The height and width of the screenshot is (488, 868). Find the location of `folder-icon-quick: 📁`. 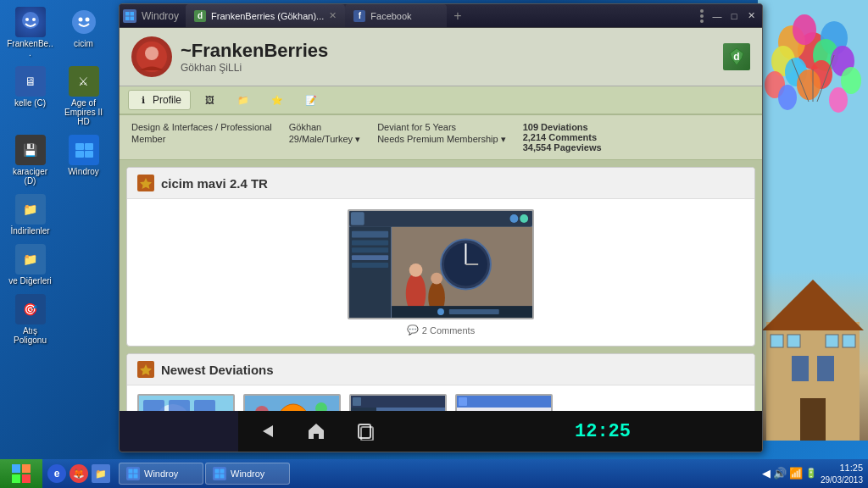

folder-icon-quick: 📁 is located at coordinates (101, 474).